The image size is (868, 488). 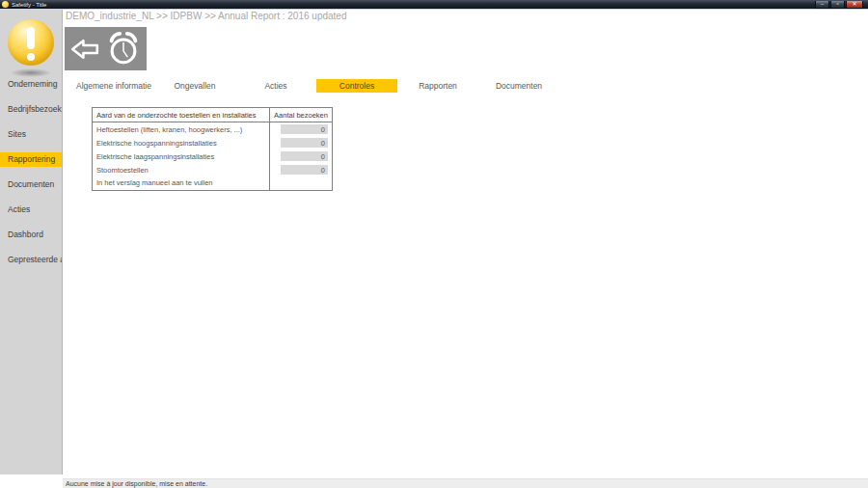 What do you see at coordinates (31, 160) in the screenshot?
I see `sidebar-item-rapportering: Rapportering` at bounding box center [31, 160].